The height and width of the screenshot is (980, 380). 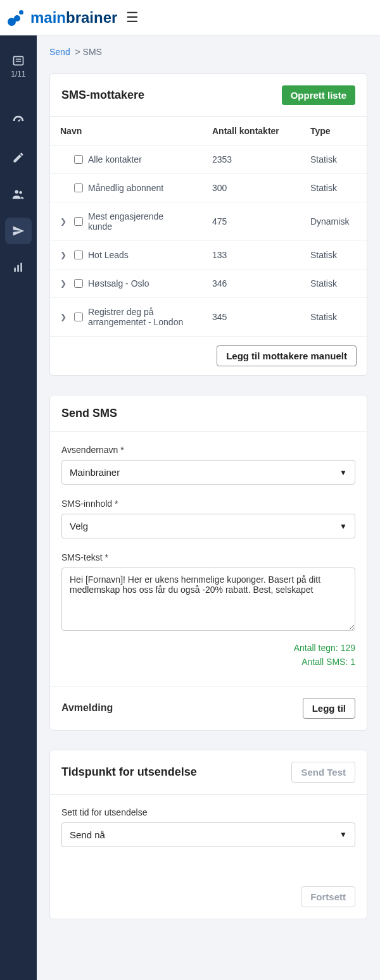 I want to click on continue-button: Fortsett, so click(x=328, y=897).